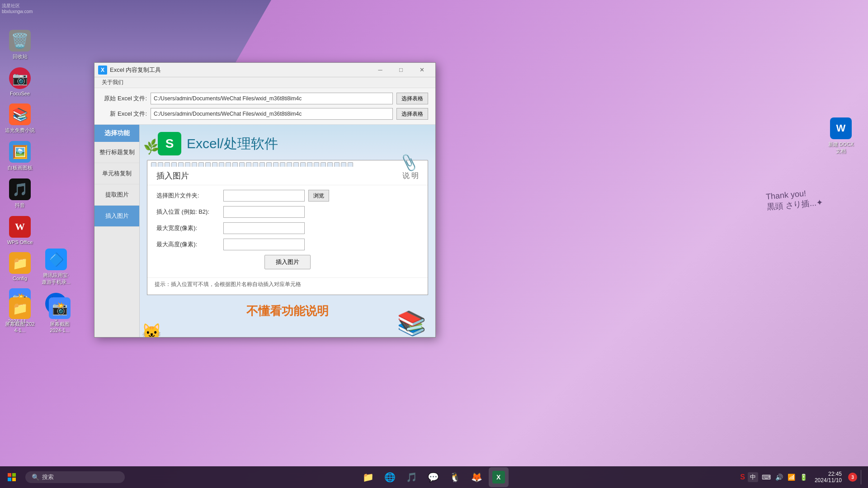 This screenshot has width=868, height=488. I want to click on douyin-icon: 🎵, so click(20, 189).